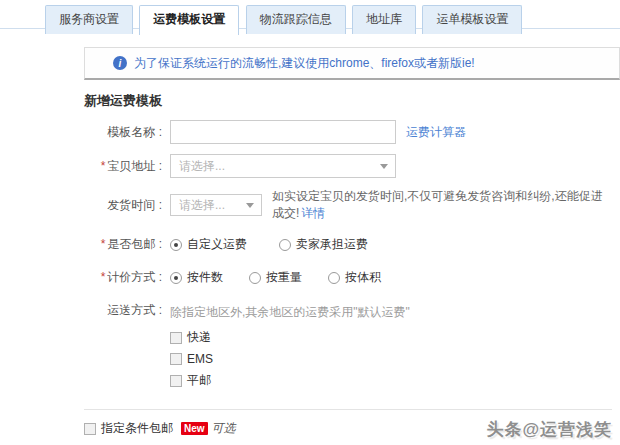  I want to click on item-address-label: *宝贝地址 :, so click(123, 166).